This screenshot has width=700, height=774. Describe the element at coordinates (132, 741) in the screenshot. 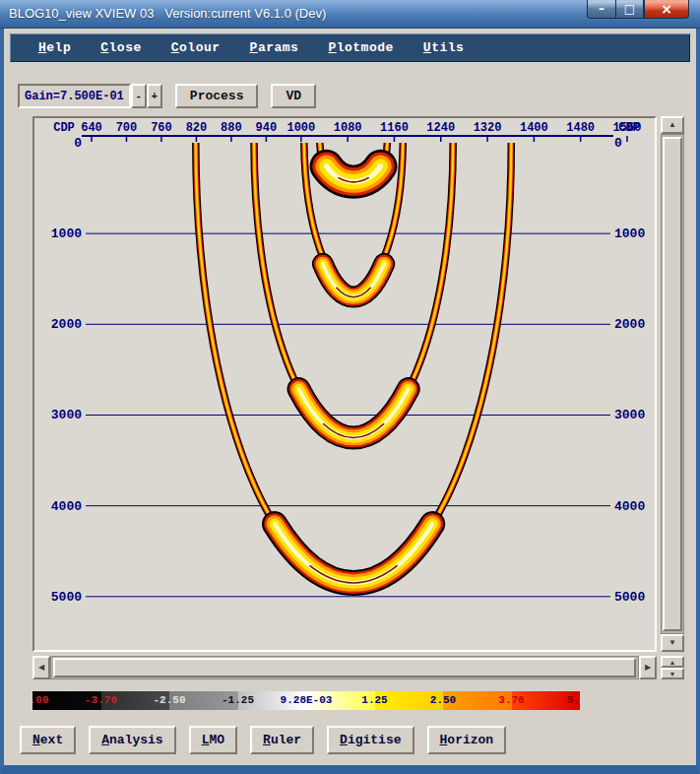

I see `analysis-button: Analysis` at that location.